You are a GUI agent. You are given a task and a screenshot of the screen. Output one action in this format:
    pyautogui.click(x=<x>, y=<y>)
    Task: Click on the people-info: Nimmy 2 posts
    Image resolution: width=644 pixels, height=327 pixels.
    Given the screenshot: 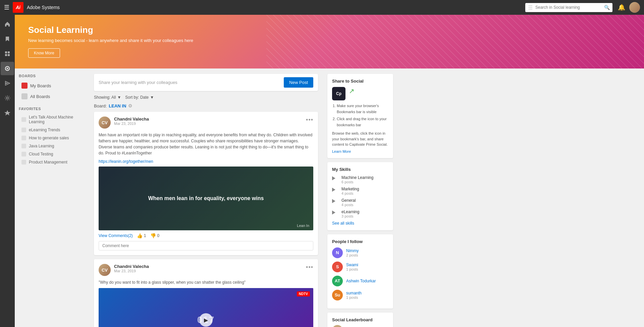 What is the action you would take?
    pyautogui.click(x=352, y=253)
    